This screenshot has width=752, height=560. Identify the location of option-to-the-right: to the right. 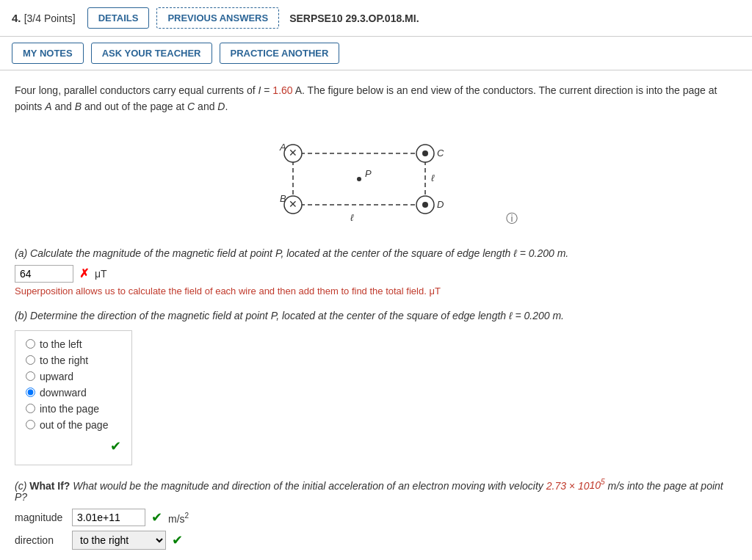
(73, 360).